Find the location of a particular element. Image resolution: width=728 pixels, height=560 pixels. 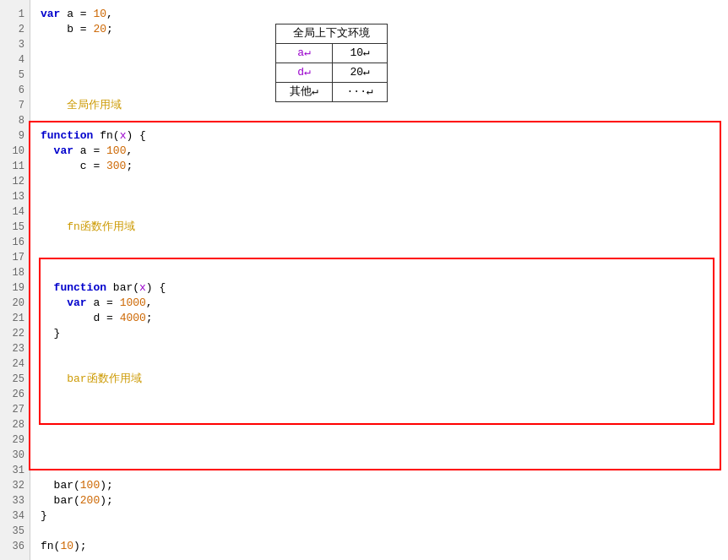

table-title: 全局上下文环境 is located at coordinates (332, 34).